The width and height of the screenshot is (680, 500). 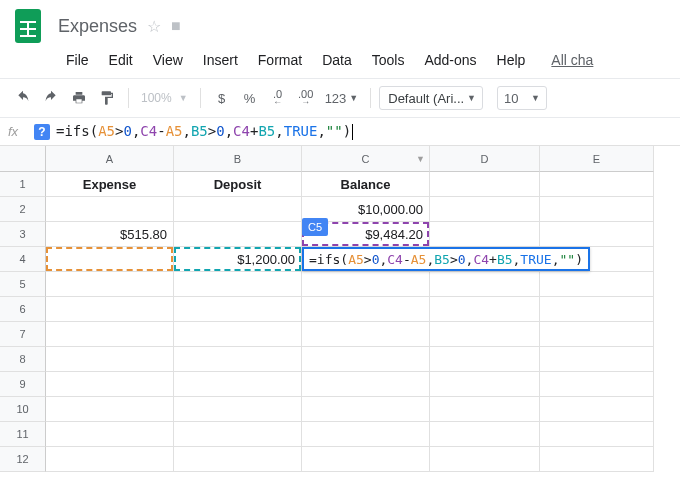 What do you see at coordinates (23, 384) in the screenshot?
I see `row-header-9: 9` at bounding box center [23, 384].